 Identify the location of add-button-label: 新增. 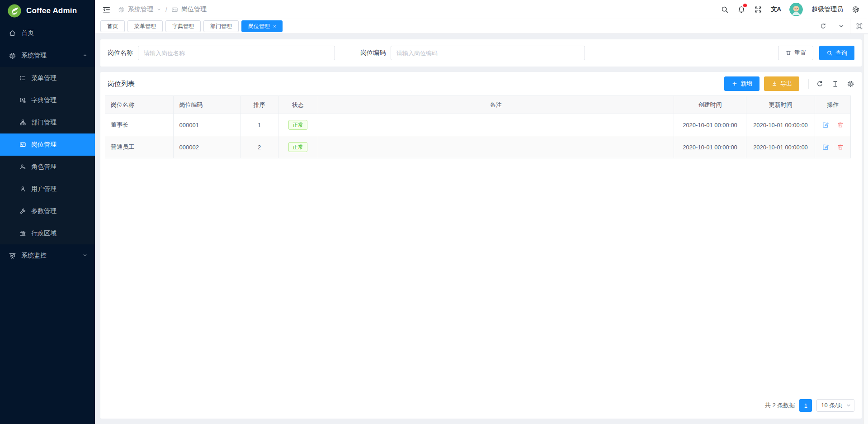
(746, 84).